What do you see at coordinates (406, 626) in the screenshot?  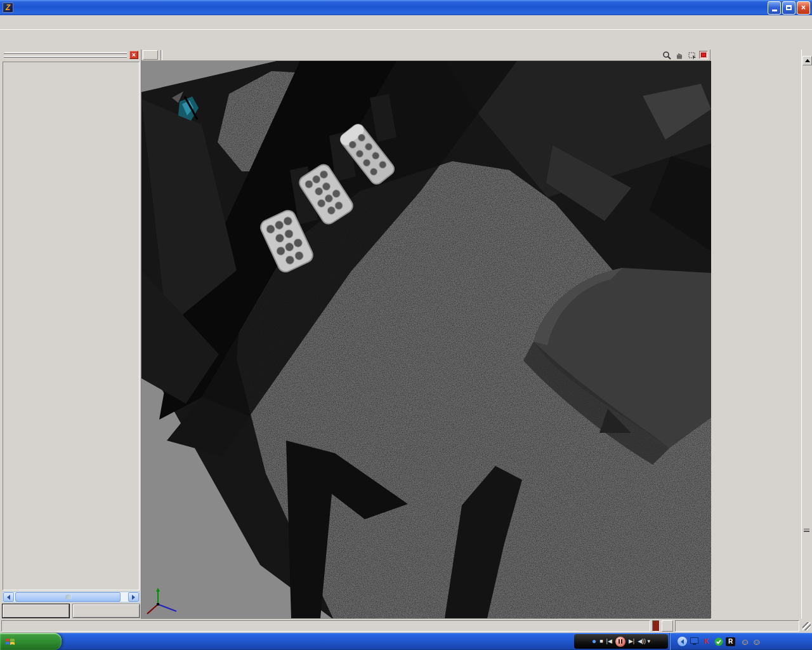 I see `status-bar` at bounding box center [406, 626].